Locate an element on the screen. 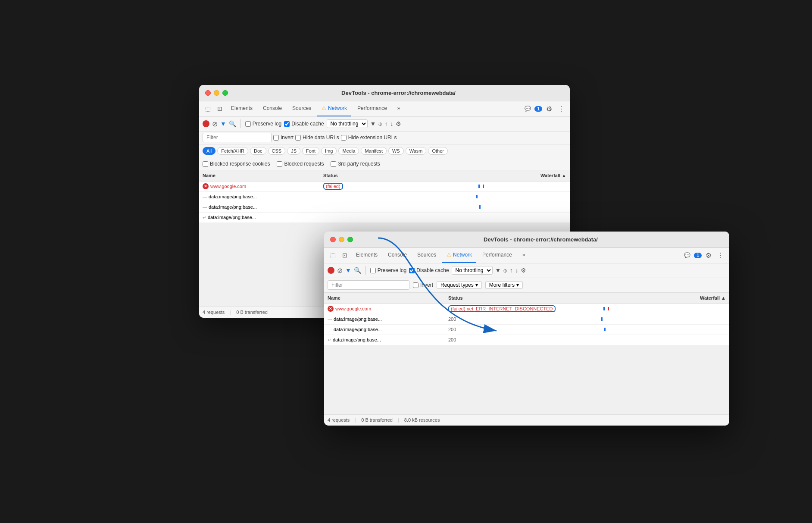 Image resolution: width=812 pixels, height=523 pixels. chip-css-1: CSS is located at coordinates (277, 151).